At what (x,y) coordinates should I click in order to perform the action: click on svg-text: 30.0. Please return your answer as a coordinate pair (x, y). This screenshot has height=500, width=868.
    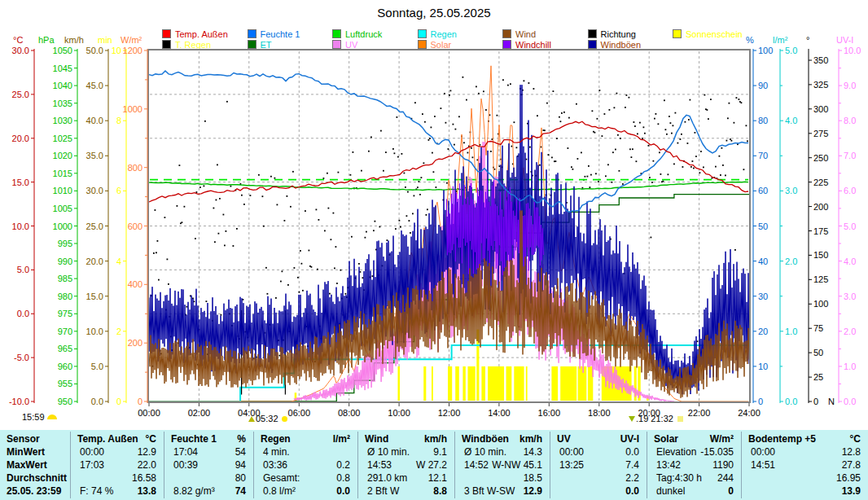
    Looking at the image, I should click on (21, 50).